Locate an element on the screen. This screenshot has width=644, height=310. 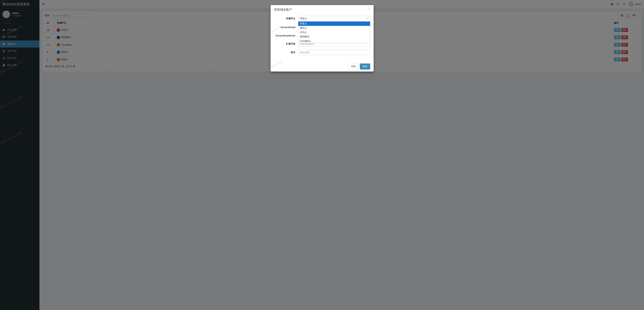
add-account-modal: 添加域名账户 × 所属平台 阿里云 阿里云腾讯云华为云西部数码Cloudflar… is located at coordinates (322, 38).